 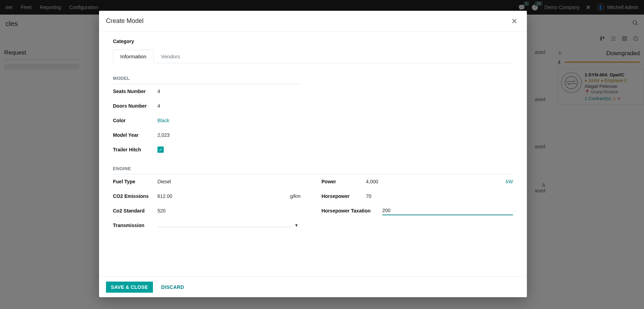 What do you see at coordinates (508, 182) in the screenshot?
I see `power-unit: kW` at bounding box center [508, 182].